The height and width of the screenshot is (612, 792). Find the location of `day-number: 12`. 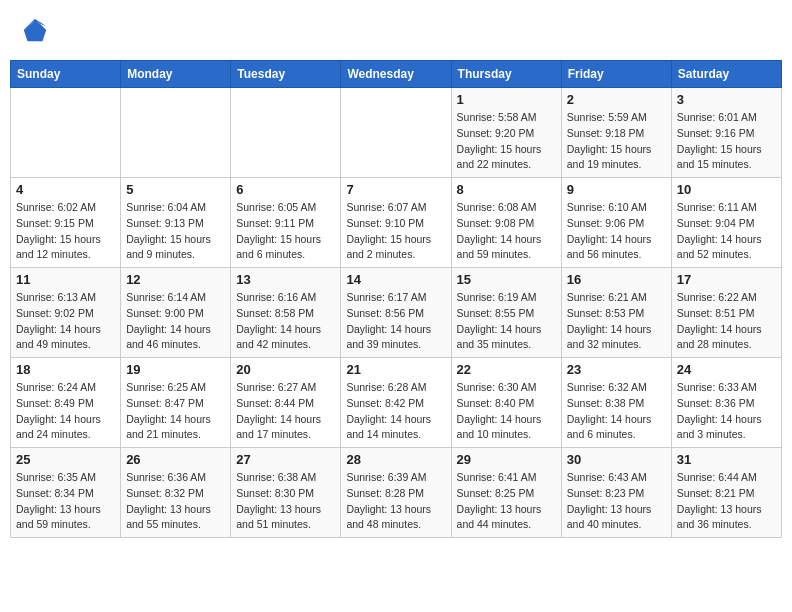

day-number: 12 is located at coordinates (176, 280).